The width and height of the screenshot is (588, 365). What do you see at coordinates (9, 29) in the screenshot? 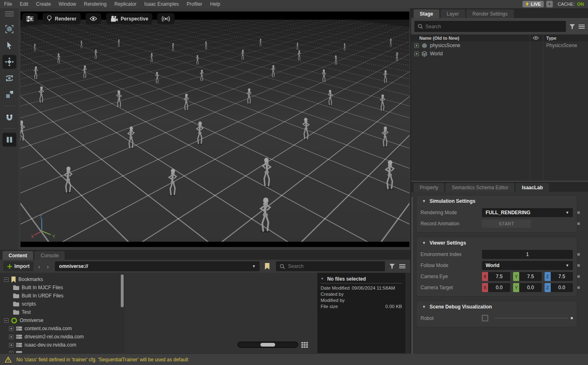
I see `frame-selection-tool` at bounding box center [9, 29].